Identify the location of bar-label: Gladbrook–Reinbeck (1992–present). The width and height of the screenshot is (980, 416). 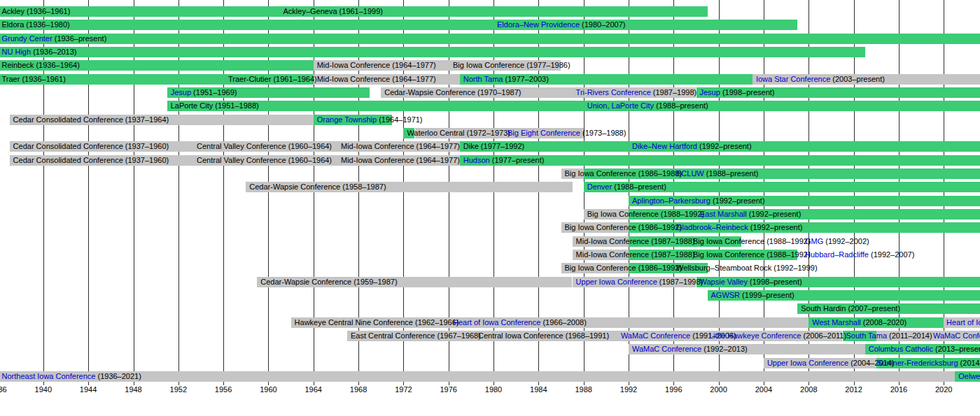
(739, 228).